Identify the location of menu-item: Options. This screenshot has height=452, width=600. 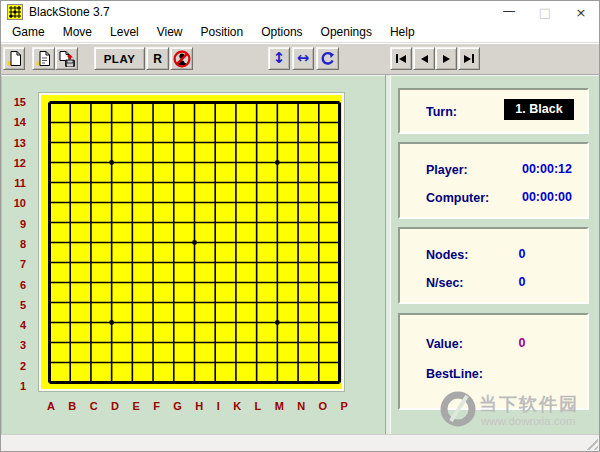
(282, 32).